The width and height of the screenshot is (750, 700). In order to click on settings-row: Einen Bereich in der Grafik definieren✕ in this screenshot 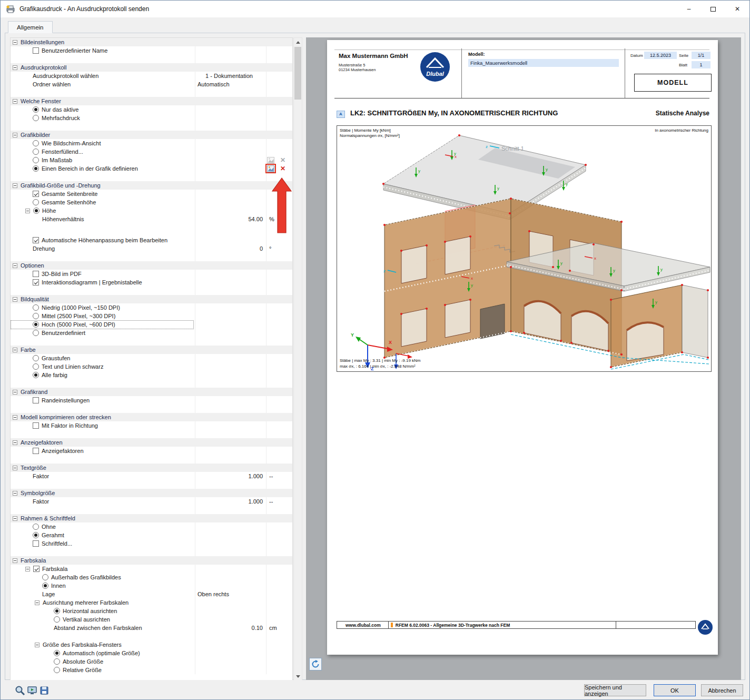, I will do `click(152, 169)`.